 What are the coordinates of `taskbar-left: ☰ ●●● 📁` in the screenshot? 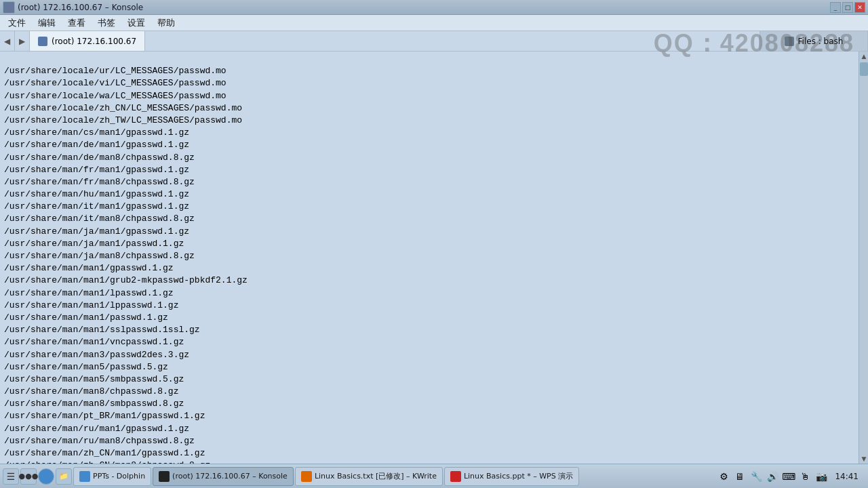 It's located at (37, 476).